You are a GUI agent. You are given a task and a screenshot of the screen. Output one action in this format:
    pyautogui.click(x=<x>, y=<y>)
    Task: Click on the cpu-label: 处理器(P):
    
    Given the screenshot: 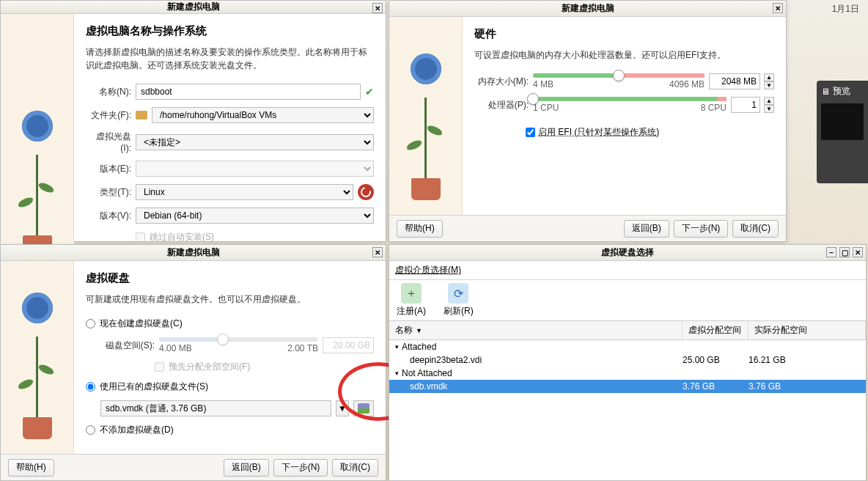 What is the action you would take?
    pyautogui.click(x=501, y=106)
    